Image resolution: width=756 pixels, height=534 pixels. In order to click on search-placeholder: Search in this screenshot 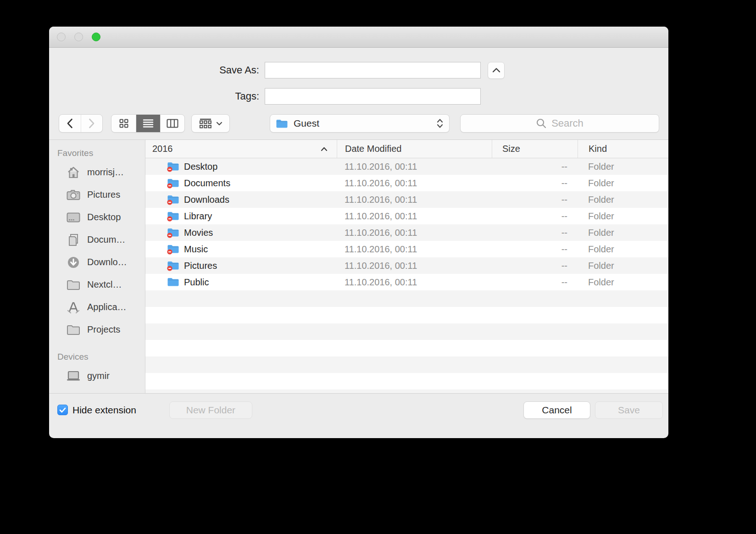, I will do `click(567, 123)`.